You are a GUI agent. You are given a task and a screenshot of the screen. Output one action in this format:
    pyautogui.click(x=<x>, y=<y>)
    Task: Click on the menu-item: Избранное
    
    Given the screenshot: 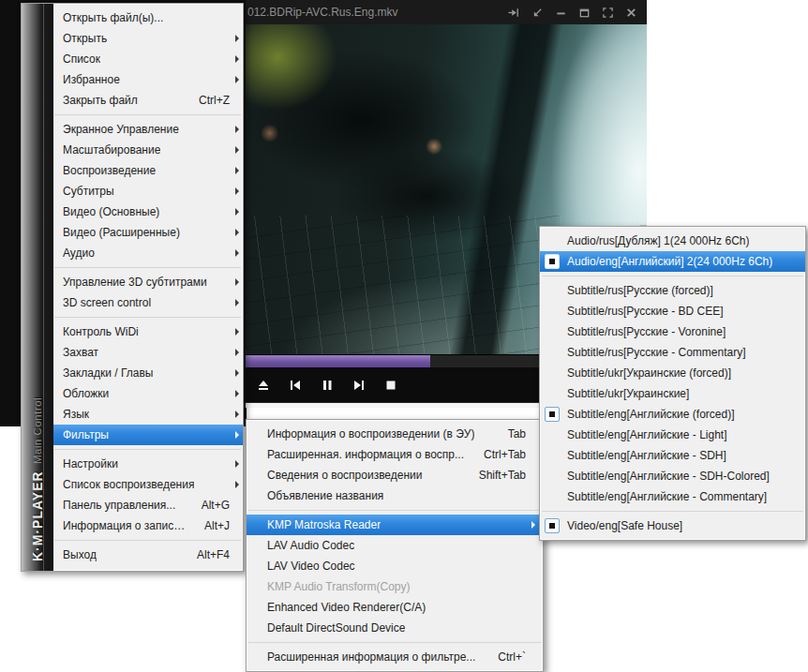 What is the action you would take?
    pyautogui.click(x=148, y=80)
    